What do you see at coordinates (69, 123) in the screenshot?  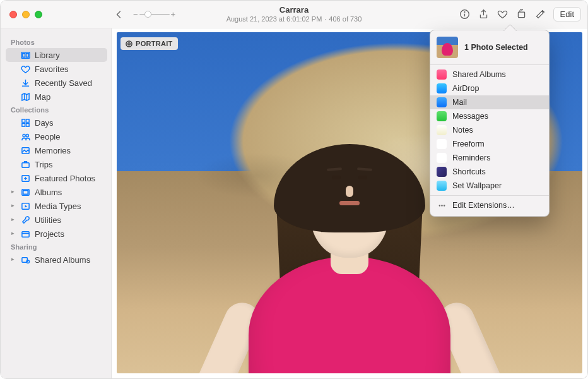 I see `sidebar-item-label: Days` at bounding box center [69, 123].